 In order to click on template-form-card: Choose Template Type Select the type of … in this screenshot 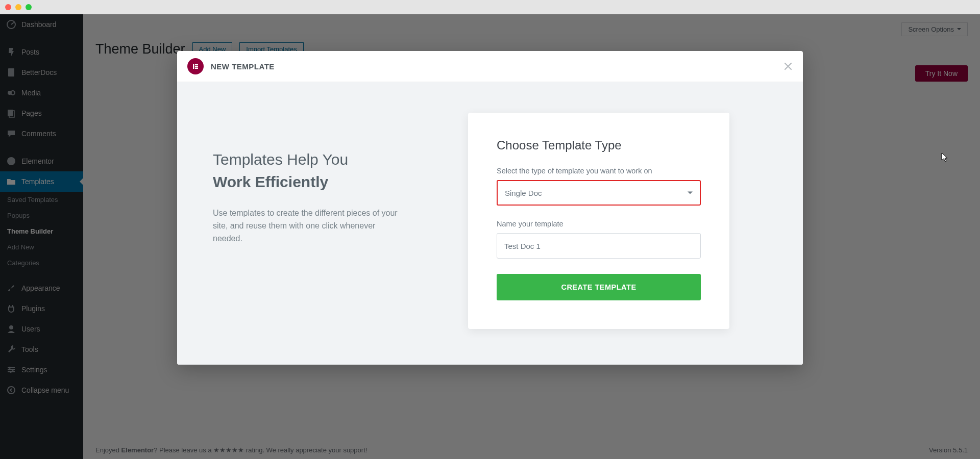, I will do `click(599, 221)`.